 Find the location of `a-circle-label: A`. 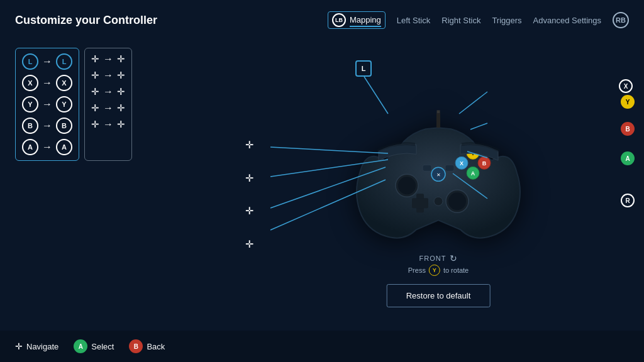

a-circle-label: A is located at coordinates (628, 158).